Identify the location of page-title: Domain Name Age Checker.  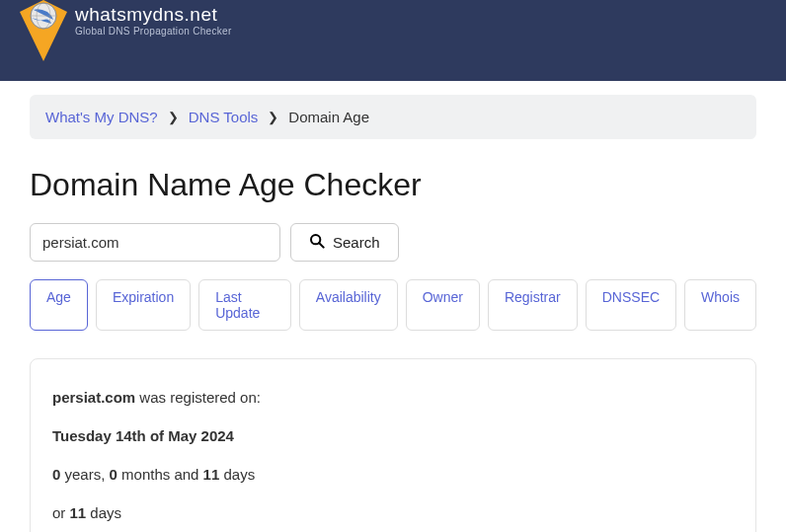
(393, 186).